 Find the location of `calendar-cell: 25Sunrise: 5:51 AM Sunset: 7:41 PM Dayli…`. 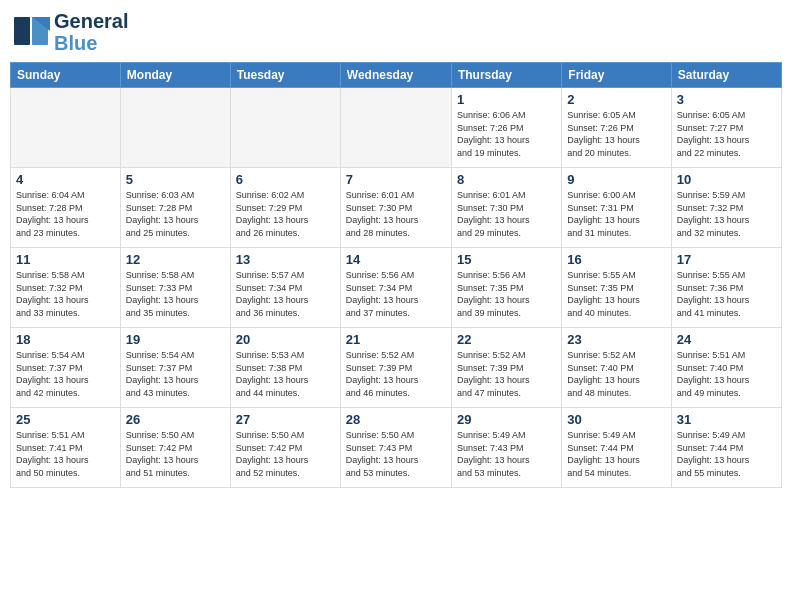

calendar-cell: 25Sunrise: 5:51 AM Sunset: 7:41 PM Dayli… is located at coordinates (66, 448).